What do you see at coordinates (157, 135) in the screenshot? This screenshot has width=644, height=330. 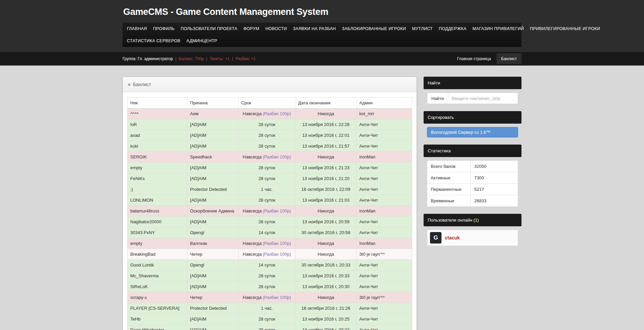 I see `ban-nick: asad` at bounding box center [157, 135].